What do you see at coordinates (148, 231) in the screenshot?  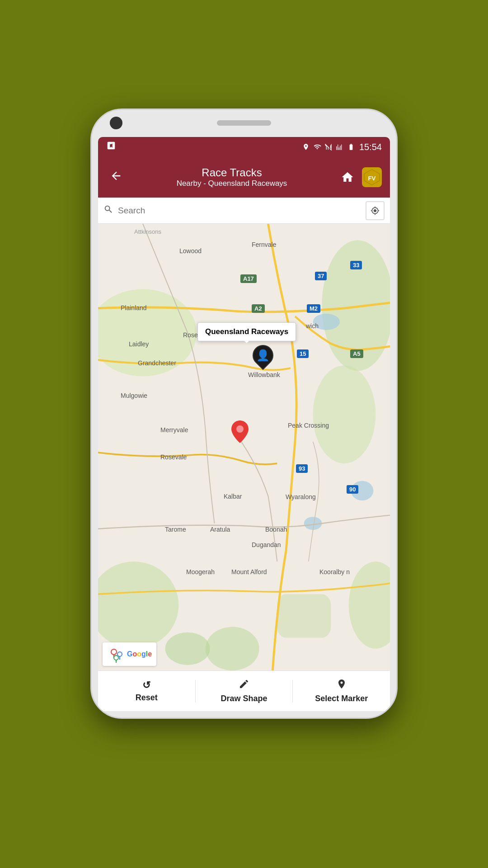 I see `map-label-attkinsons: Attkinsons` at bounding box center [148, 231].